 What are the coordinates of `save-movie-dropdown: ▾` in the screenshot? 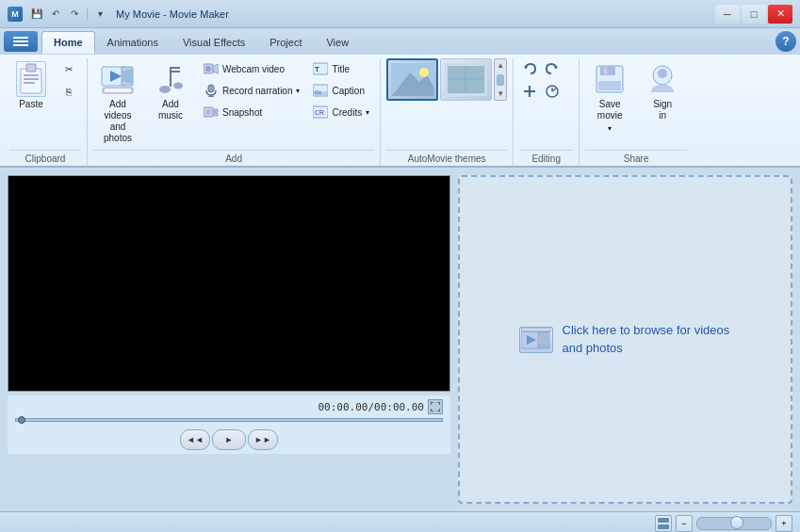 It's located at (610, 128).